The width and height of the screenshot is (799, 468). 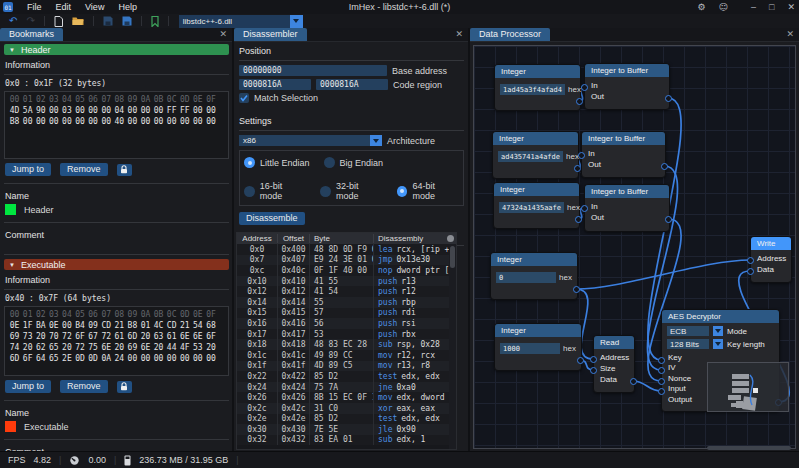 What do you see at coordinates (30, 21) in the screenshot?
I see `redo-icon: ↷` at bounding box center [30, 21].